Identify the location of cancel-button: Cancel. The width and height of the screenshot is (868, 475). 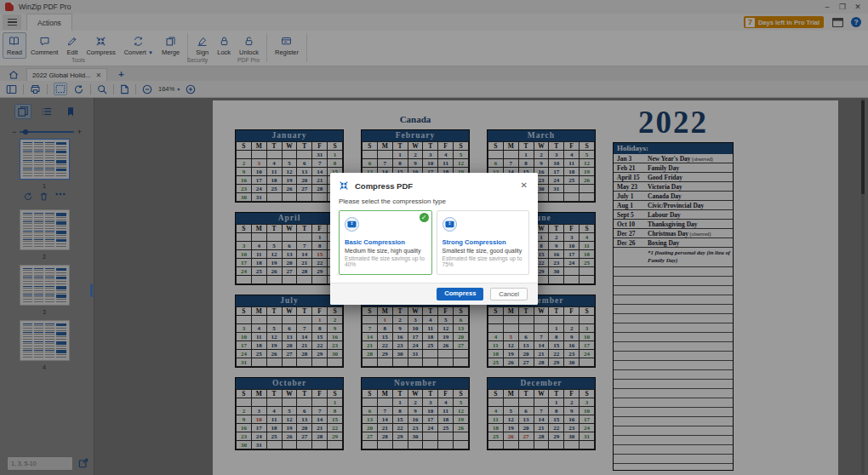
(509, 295).